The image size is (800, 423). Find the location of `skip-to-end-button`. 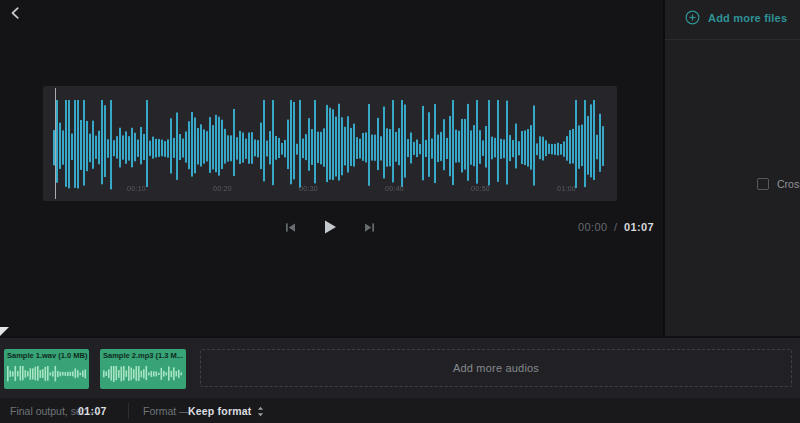

skip-to-end-button is located at coordinates (370, 228).